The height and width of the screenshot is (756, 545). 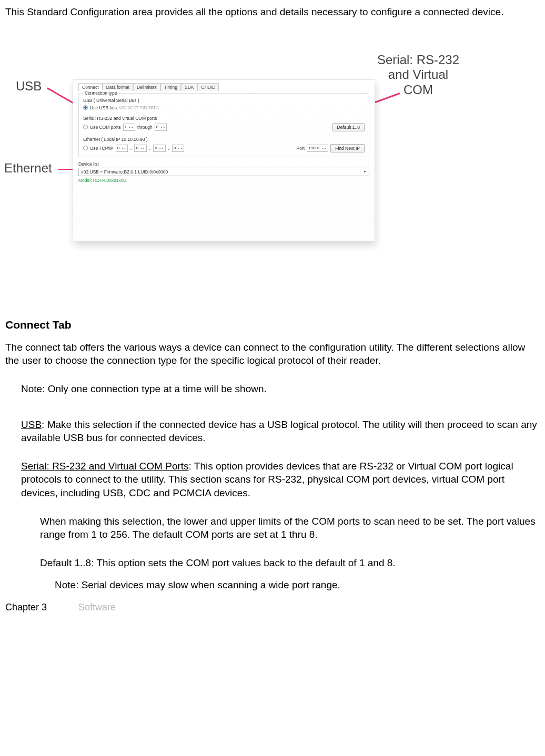 What do you see at coordinates (26, 608) in the screenshot?
I see `footer-chapter: Chapter 3` at bounding box center [26, 608].